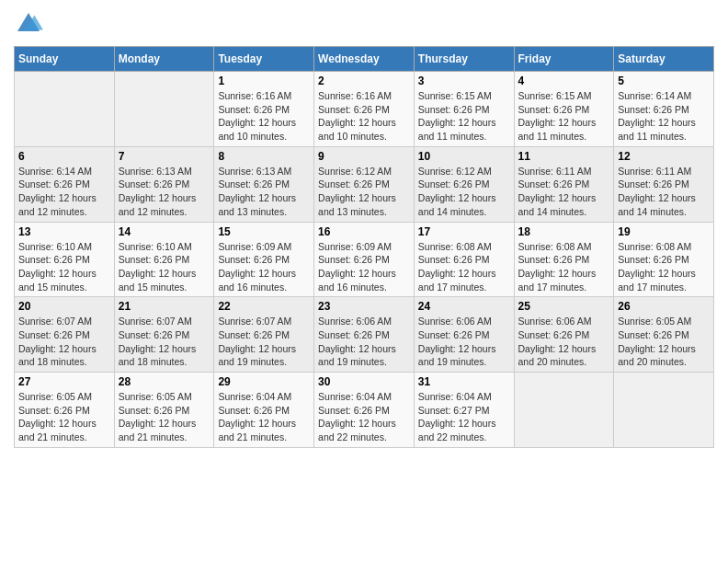  What do you see at coordinates (165, 382) in the screenshot?
I see `day-number: 28` at bounding box center [165, 382].